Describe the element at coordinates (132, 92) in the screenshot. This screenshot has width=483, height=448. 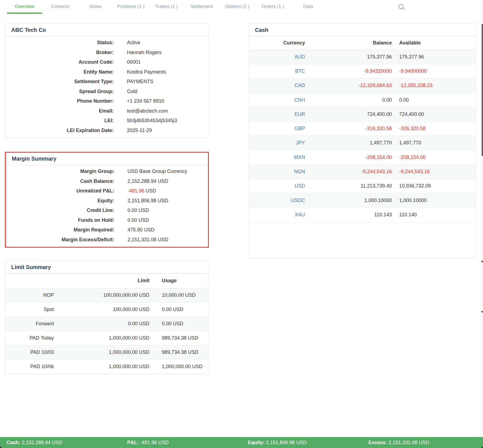
I see `field-value: Gold` at that location.